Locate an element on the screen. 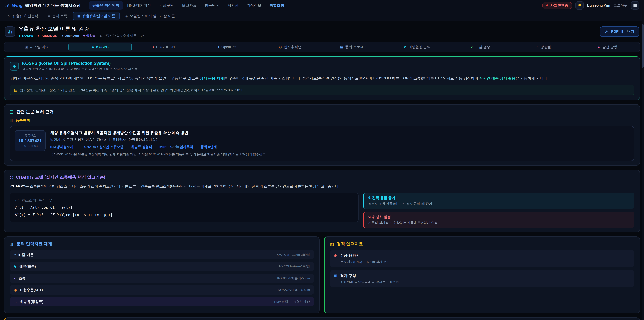 Image resolution: width=644 pixels, height=320 pixels. pin-icon: ◉ is located at coordinates (336, 256).